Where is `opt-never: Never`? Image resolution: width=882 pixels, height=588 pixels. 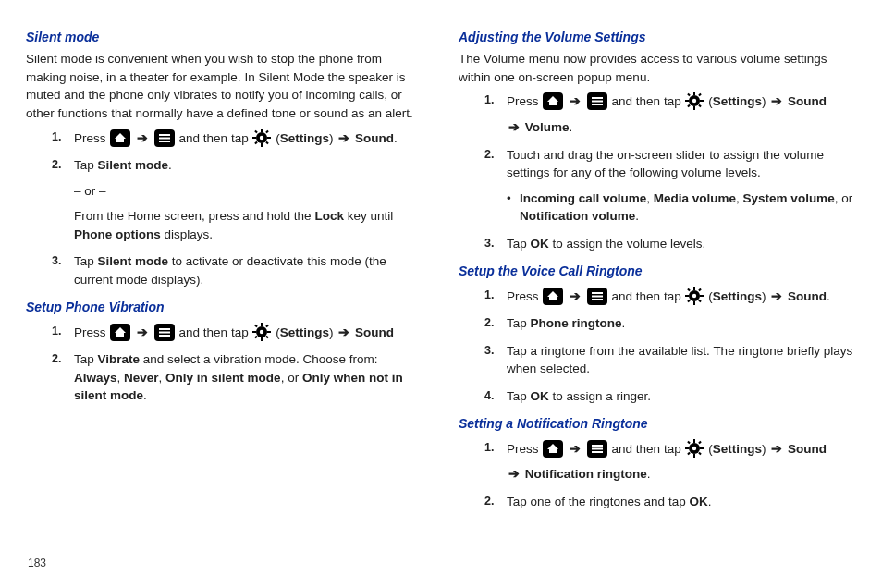
opt-never: Never is located at coordinates (141, 377).